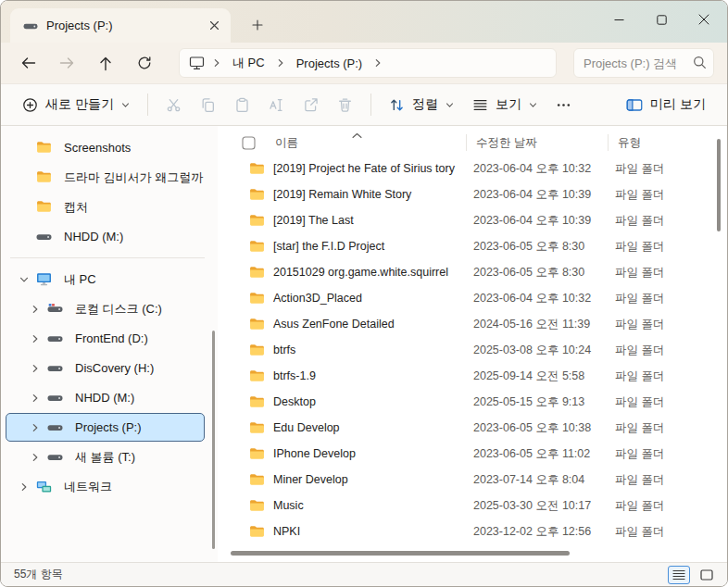 Image resolution: width=728 pixels, height=587 pixels. What do you see at coordinates (400, 554) in the screenshot?
I see `horizontal-scrollbar-thumb` at bounding box center [400, 554].